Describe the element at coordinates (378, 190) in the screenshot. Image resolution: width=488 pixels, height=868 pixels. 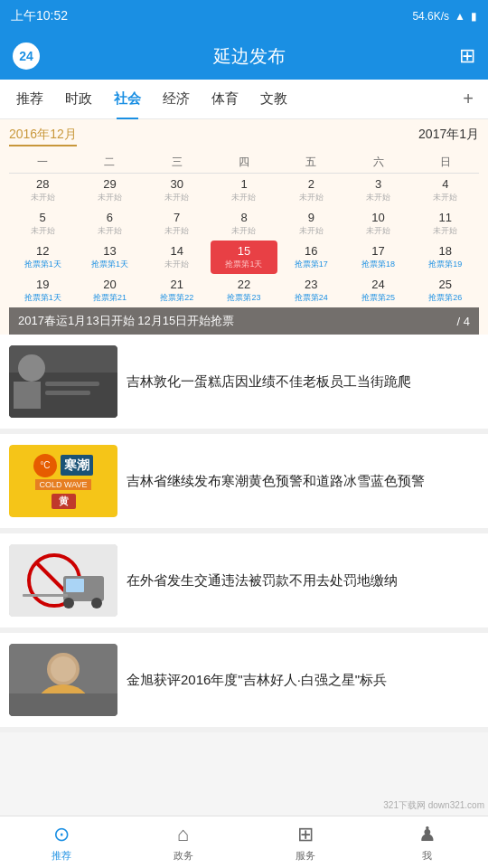
I see `cal-cell-3: 3未开始` at that location.